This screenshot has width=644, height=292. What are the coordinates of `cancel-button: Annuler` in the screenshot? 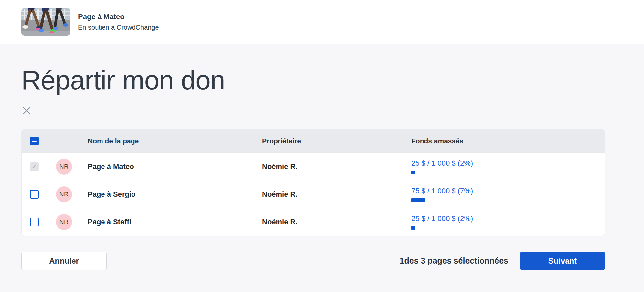 It's located at (64, 261).